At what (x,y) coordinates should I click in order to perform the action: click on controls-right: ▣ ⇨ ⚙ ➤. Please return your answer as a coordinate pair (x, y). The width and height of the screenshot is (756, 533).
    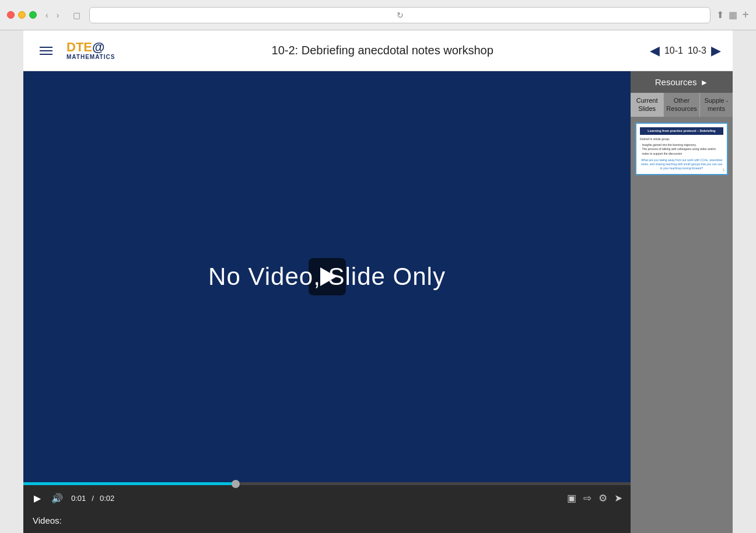
    Looking at the image, I should click on (595, 499).